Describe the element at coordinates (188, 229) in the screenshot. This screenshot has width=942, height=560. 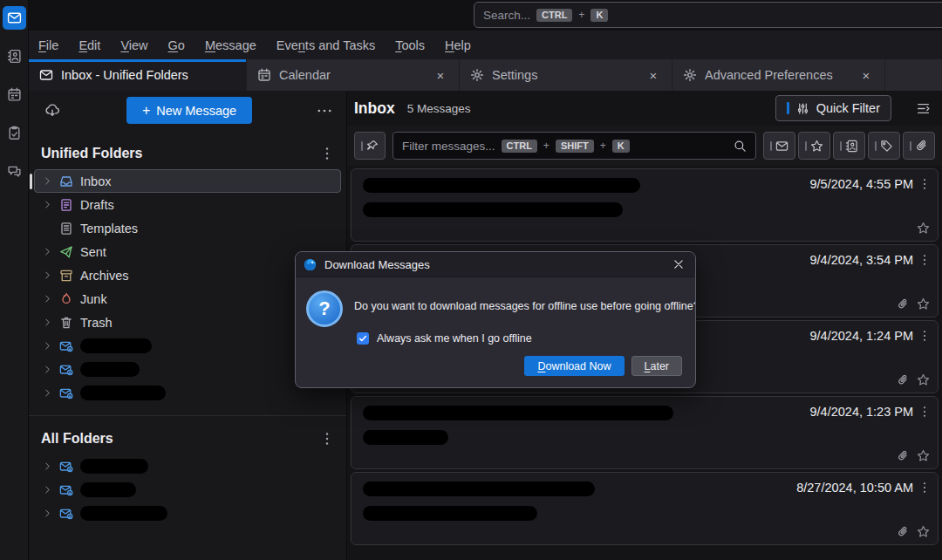
I see `folder-row-templates: Templates` at that location.